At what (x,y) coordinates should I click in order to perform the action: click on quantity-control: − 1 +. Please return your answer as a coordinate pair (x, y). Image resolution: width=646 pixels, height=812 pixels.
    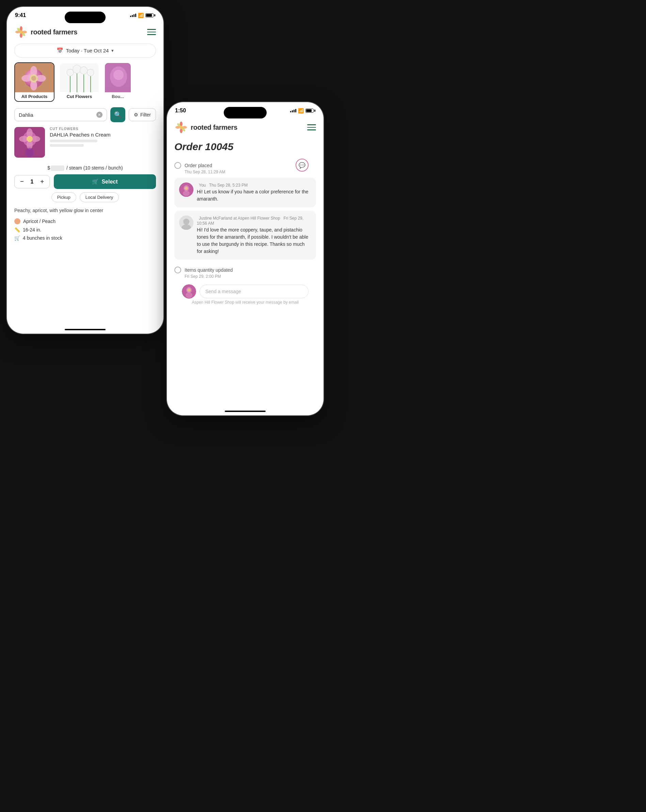
    Looking at the image, I should click on (32, 182).